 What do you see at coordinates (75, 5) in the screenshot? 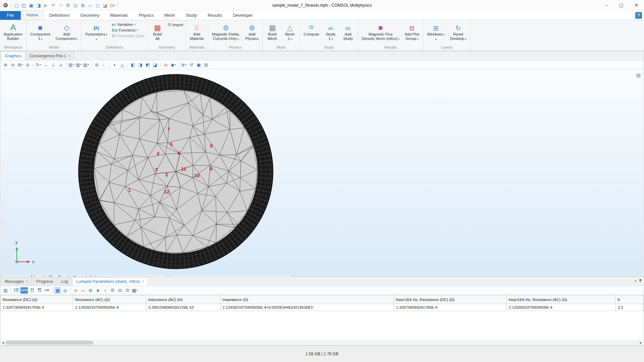
I see `paste-icon: ▤` at bounding box center [75, 5].